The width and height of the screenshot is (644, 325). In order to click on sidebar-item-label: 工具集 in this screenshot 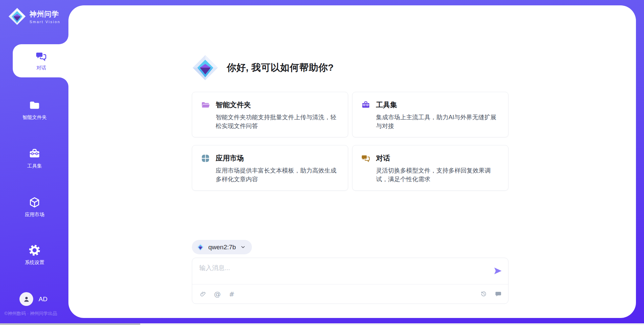, I will do `click(35, 166)`.